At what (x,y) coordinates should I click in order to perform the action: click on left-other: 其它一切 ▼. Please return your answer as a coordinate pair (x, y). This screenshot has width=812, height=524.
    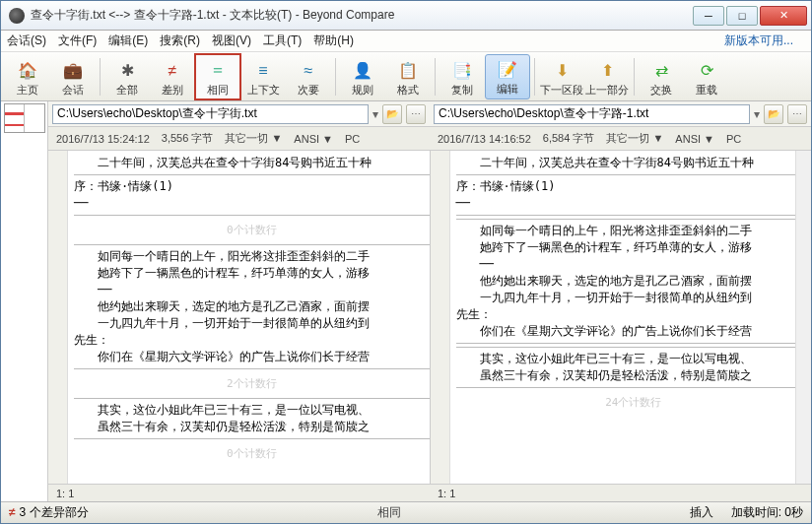
    Looking at the image, I should click on (253, 138).